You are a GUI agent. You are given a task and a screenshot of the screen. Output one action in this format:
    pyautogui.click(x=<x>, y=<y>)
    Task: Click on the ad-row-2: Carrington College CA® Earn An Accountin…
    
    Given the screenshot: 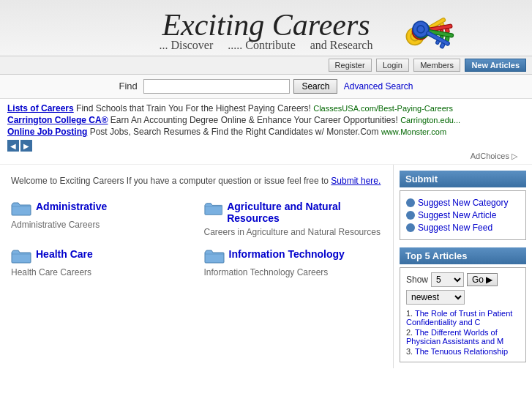 What is the action you would take?
    pyautogui.click(x=266, y=120)
    